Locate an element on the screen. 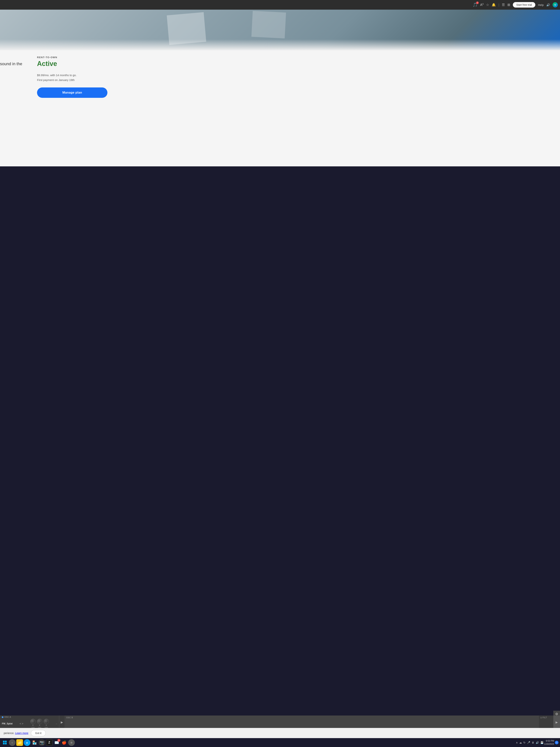 The height and width of the screenshot is (747, 560). taskbar-notif-count: 21 is located at coordinates (557, 742).